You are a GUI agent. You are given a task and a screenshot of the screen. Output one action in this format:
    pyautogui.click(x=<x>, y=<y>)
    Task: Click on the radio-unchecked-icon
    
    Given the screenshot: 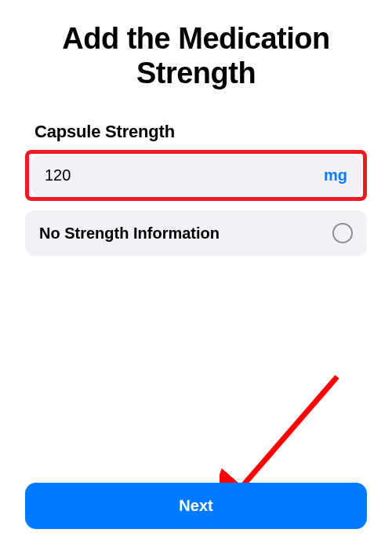 What is the action you would take?
    pyautogui.click(x=343, y=233)
    